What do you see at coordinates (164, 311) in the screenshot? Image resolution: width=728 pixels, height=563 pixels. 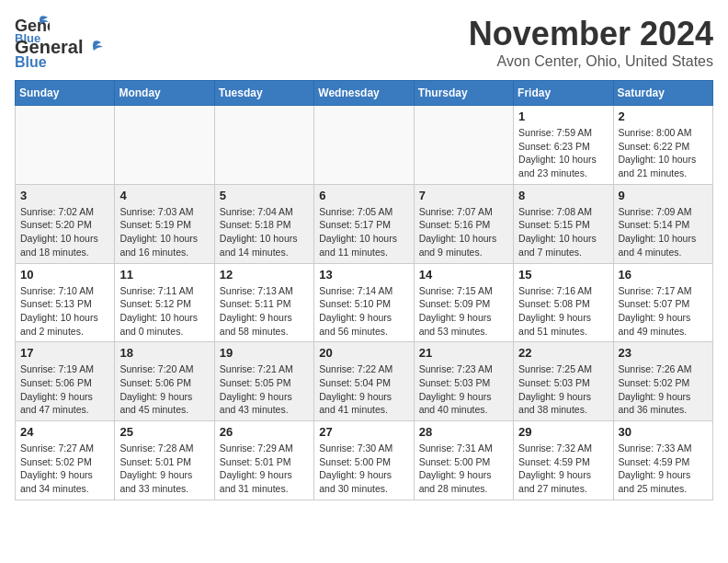 I see `day-info: Sunrise: 7:11 AM Sunset: 5:12 PM Dayligh…` at bounding box center [164, 311].